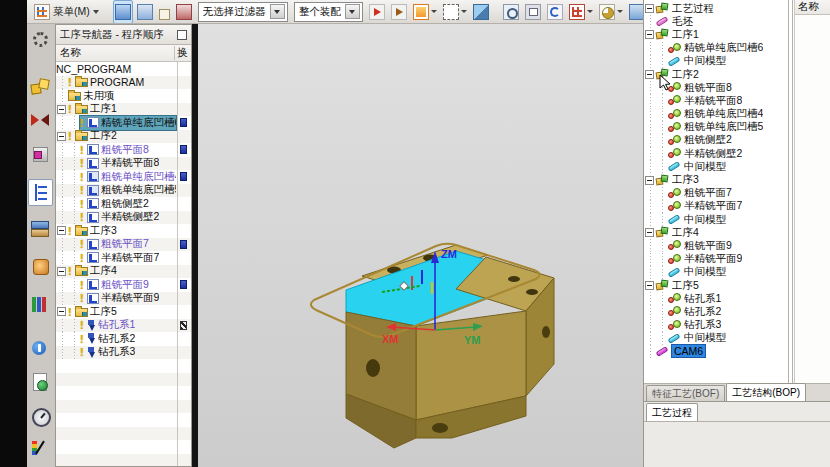 This screenshot has height=467, width=830. I want to click on nav-tree-row: 工序4, so click(124, 272).